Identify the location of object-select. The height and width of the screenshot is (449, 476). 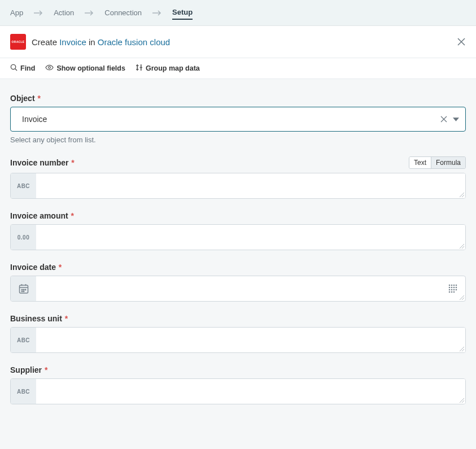
(238, 119).